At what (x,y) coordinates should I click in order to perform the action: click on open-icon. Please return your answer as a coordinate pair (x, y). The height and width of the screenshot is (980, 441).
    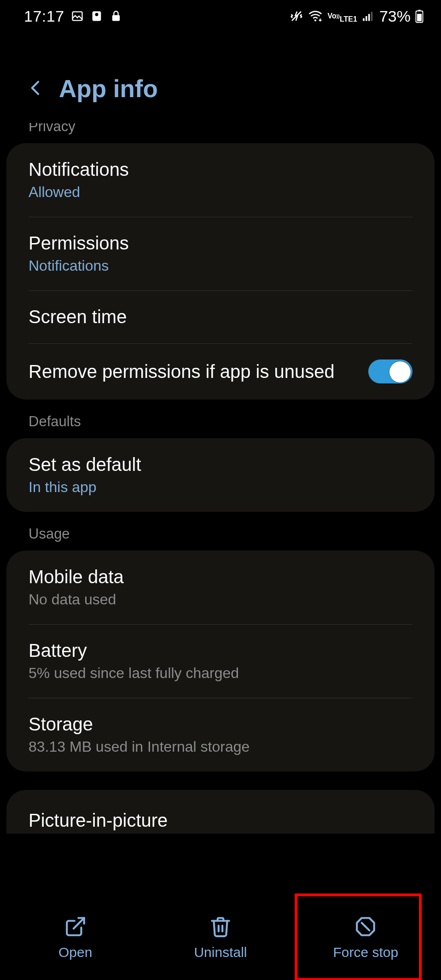
    Looking at the image, I should click on (75, 928).